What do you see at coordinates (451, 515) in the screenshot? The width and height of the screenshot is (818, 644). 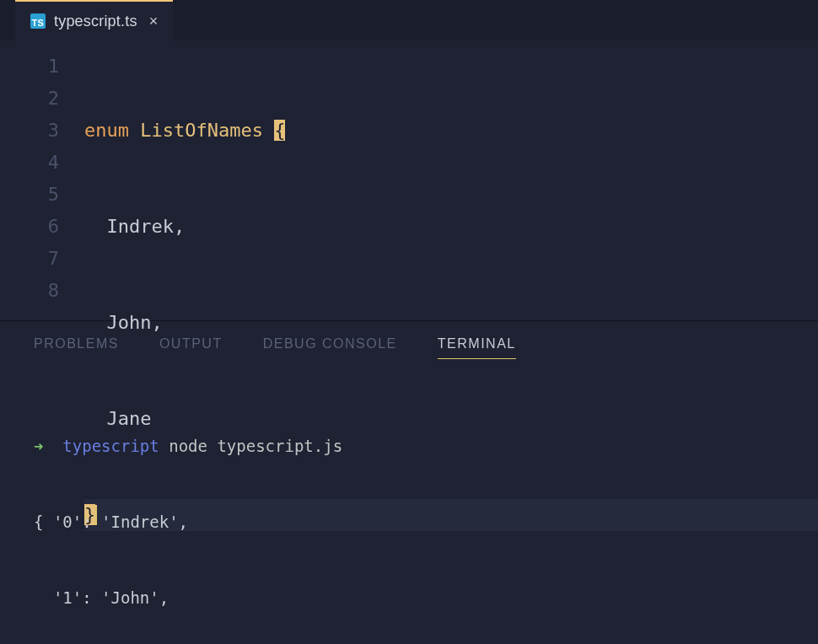 I see `code-line-current: }` at bounding box center [451, 515].